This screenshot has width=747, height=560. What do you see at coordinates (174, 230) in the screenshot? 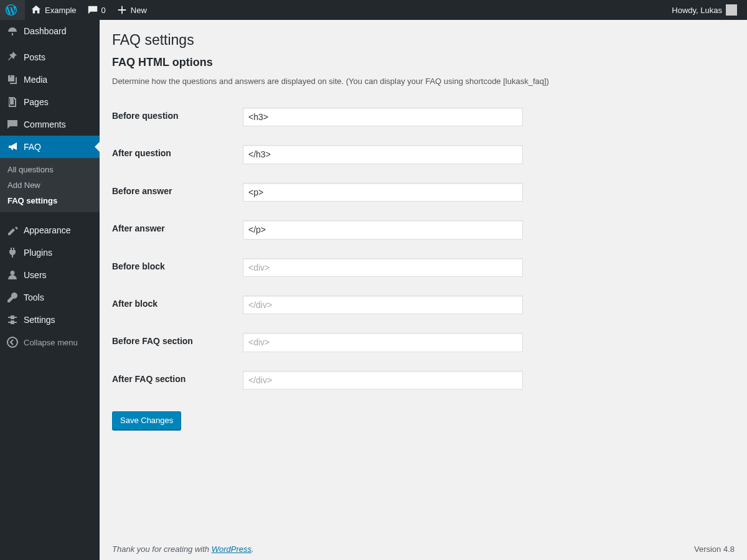
I see `setting-label: After answer` at bounding box center [174, 230].